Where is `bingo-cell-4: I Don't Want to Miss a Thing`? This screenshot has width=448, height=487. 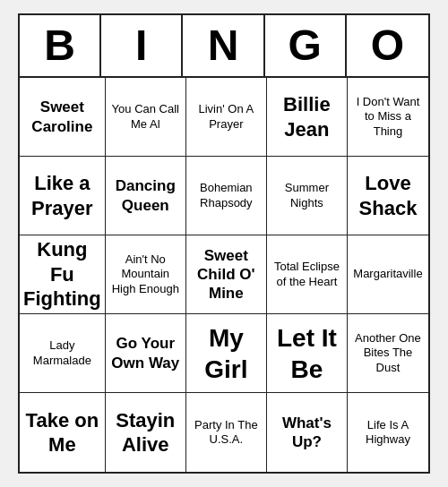
bingo-cell-4: I Don't Want to Miss a Thing is located at coordinates (388, 117).